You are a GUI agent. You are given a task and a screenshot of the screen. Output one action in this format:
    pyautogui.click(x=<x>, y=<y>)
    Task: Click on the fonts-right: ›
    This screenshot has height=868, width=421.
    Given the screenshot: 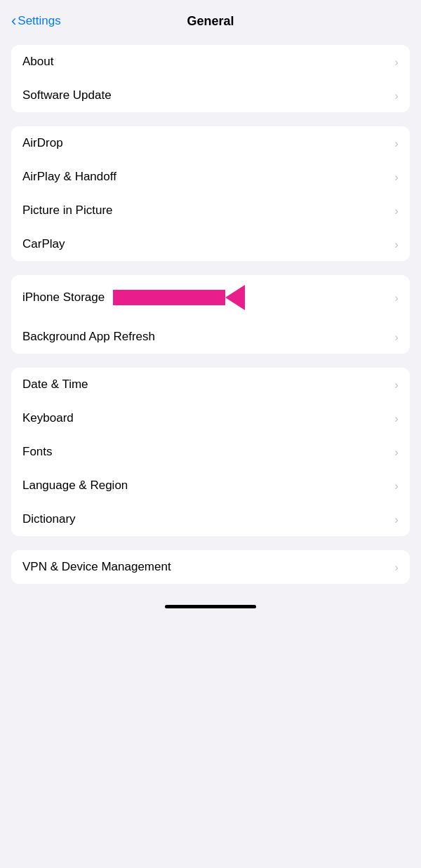 What is the action you would take?
    pyautogui.click(x=396, y=452)
    